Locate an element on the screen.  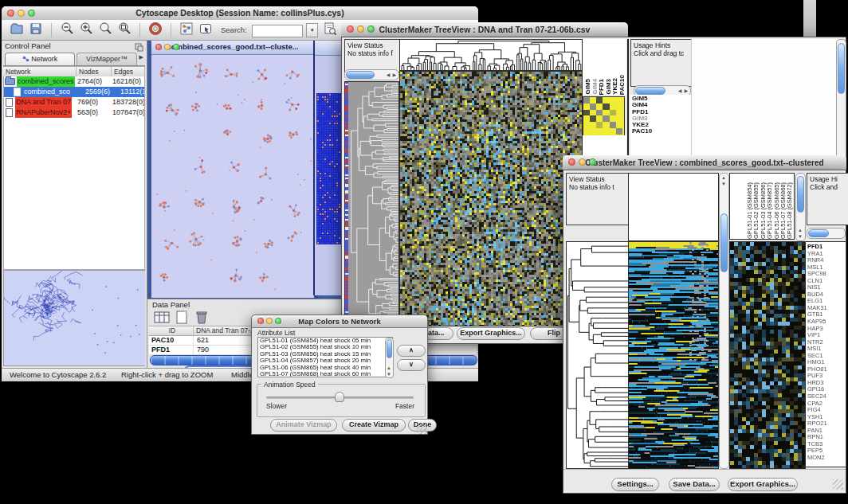
gene-label: YRA1 is located at coordinates (826, 255).